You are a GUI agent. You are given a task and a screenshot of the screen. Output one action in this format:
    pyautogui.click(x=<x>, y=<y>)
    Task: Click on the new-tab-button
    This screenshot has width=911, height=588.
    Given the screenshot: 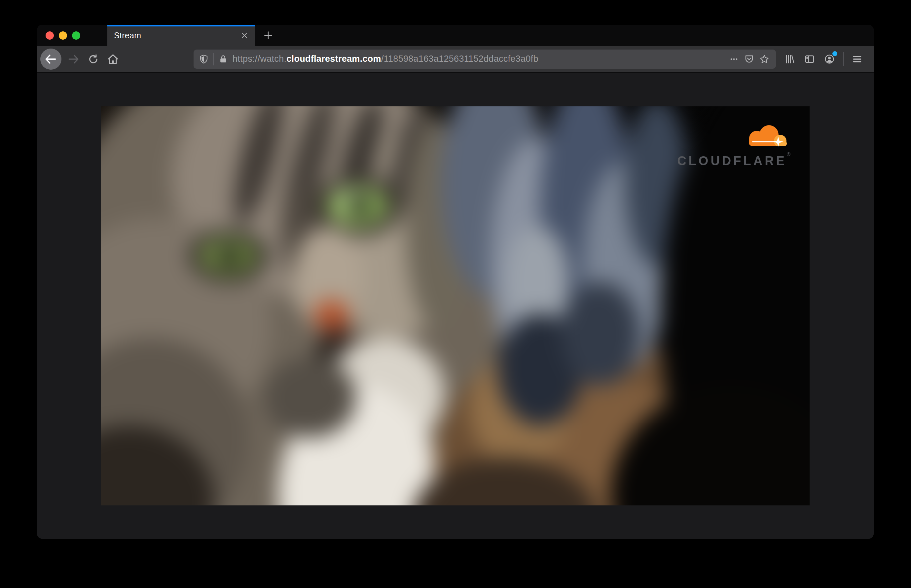 What is the action you would take?
    pyautogui.click(x=268, y=35)
    